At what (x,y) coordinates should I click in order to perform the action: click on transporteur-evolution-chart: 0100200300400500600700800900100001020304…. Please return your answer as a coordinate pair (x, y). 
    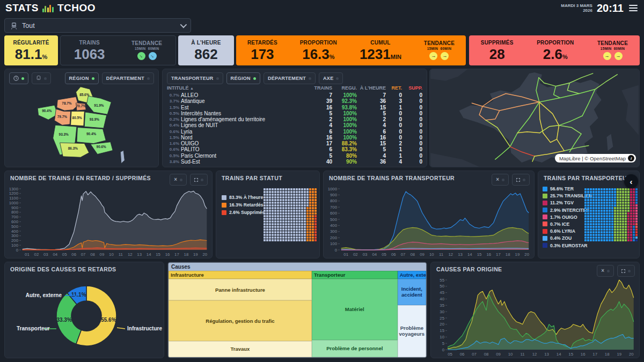
    Looking at the image, I should click on (429, 221).